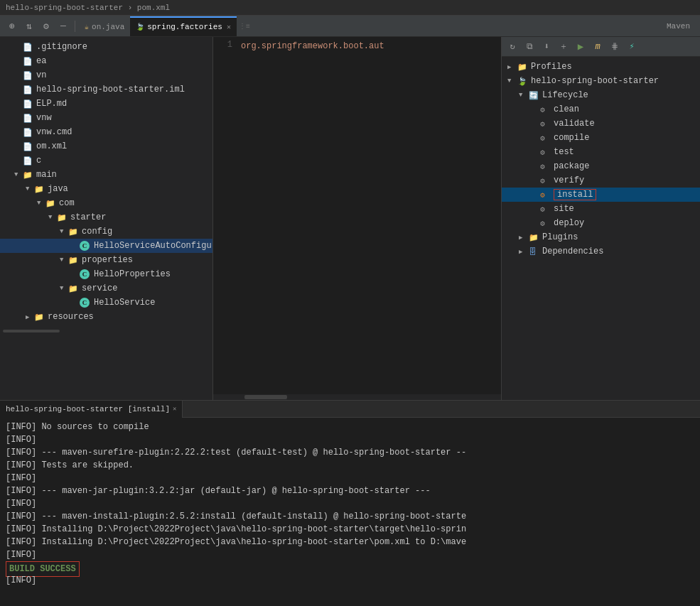  Describe the element at coordinates (74, 260) in the screenshot. I see `icon-properties: 📁` at that location.